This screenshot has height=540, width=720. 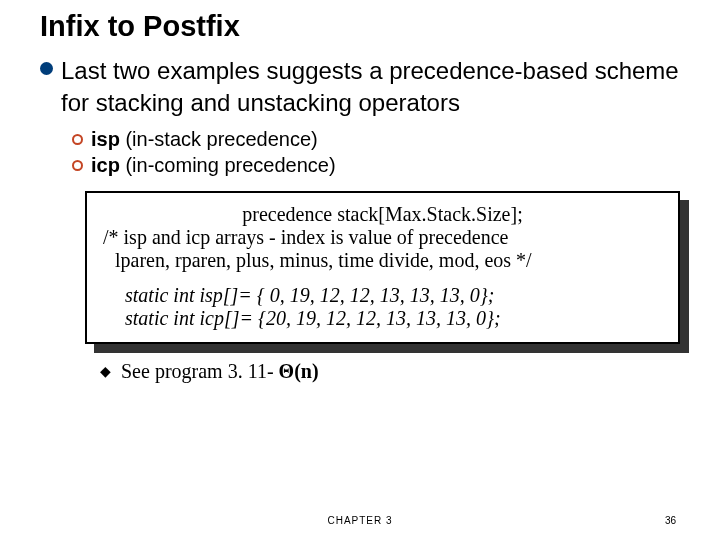 I want to click on bullet-icon, so click(x=46, y=68).